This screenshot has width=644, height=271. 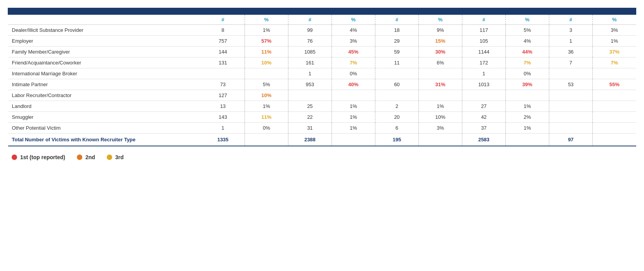 What do you see at coordinates (109, 157) in the screenshot?
I see `legend-dot-gold` at bounding box center [109, 157].